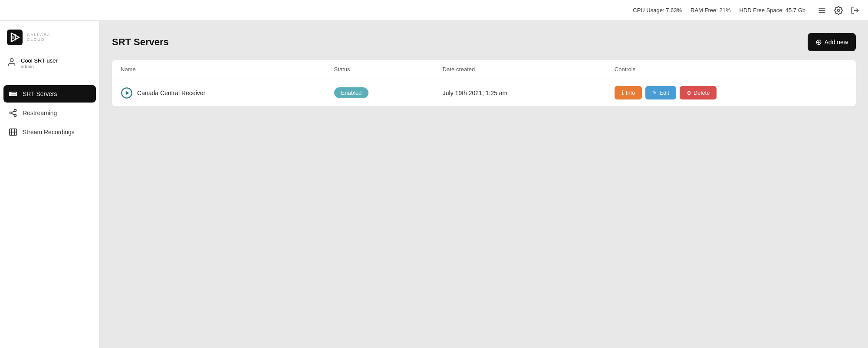 The width and height of the screenshot is (868, 348). I want to click on table-row: Canada Central Receiver Enabled July 19t…, so click(484, 93).